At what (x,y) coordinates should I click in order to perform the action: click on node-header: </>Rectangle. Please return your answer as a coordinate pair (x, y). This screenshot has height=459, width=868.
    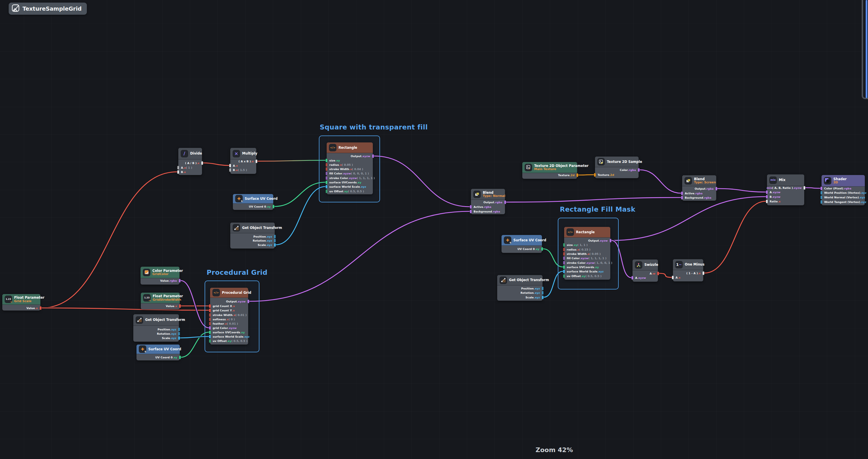
    Looking at the image, I should click on (587, 232).